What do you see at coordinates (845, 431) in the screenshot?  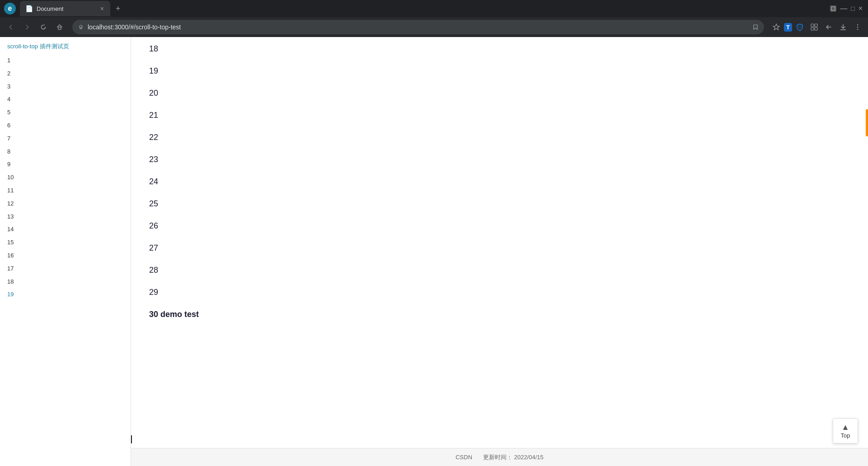 I see `scroll-to-top-button: ▲ Top` at bounding box center [845, 431].